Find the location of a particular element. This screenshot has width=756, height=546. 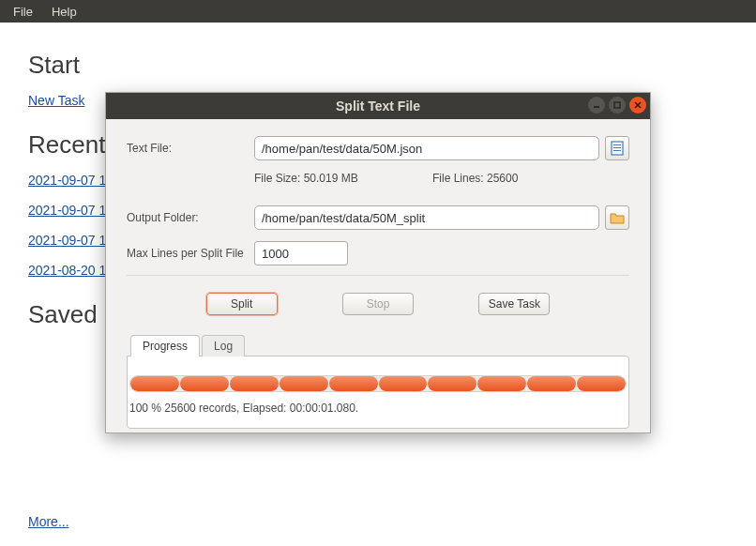

progress-bar is located at coordinates (378, 384).